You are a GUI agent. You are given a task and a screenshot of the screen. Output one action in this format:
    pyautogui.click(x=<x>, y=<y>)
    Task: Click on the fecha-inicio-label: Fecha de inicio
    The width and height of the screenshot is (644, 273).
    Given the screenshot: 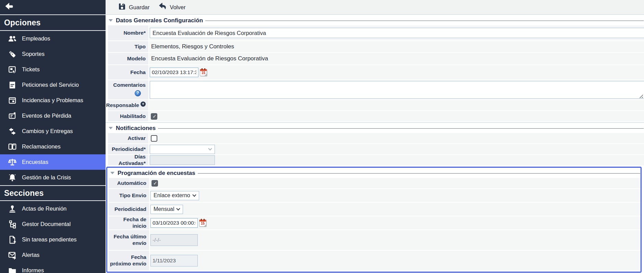 What is the action you would take?
    pyautogui.click(x=129, y=223)
    